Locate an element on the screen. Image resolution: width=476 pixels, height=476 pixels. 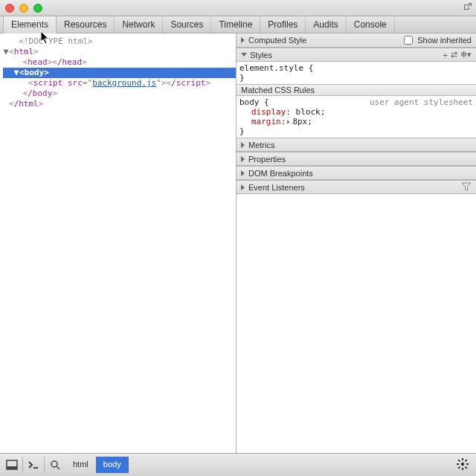
tab-label: Elements is located at coordinates (30, 25).